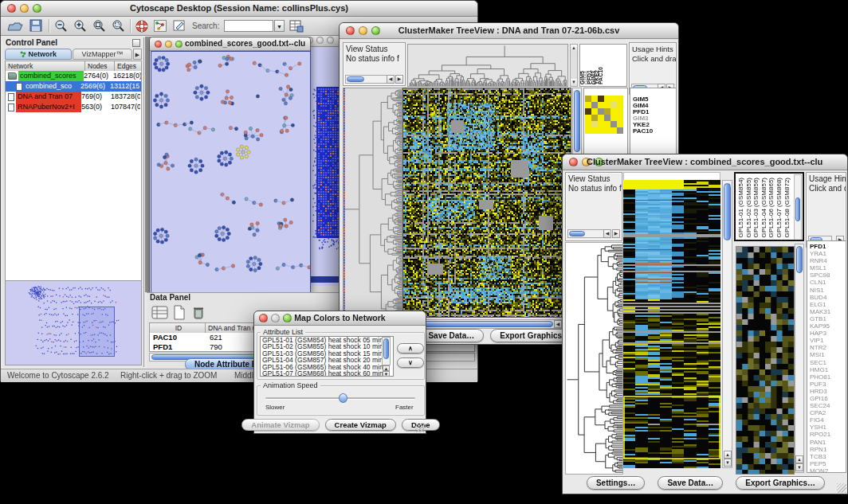 Image resolution: width=848 pixels, height=504 pixels. I want to click on export-graphics-button: Export Graphics…, so click(780, 483).